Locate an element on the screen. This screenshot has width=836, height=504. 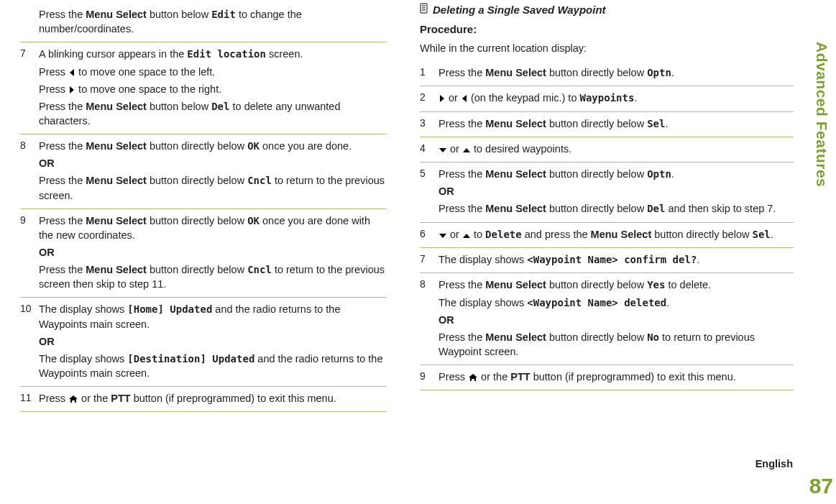
mono-cncl: Cncl is located at coordinates (259, 180).